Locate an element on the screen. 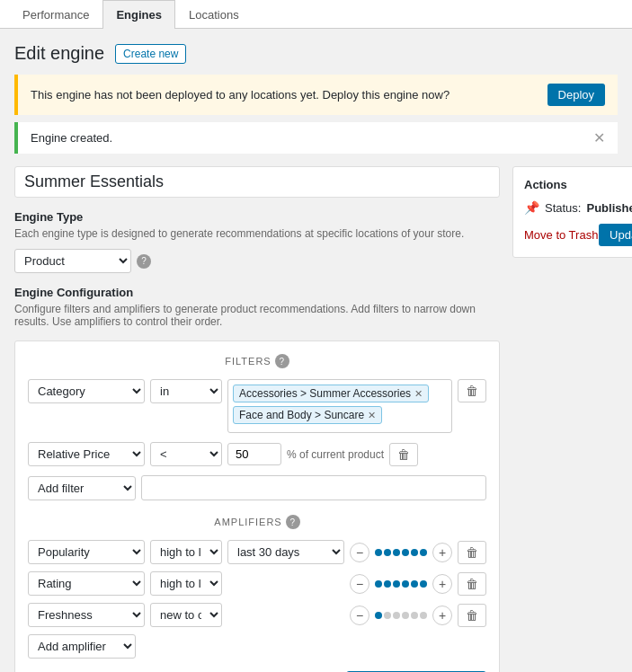 The height and width of the screenshot is (672, 632). amplifier-row-3: Freshness new to old − is located at coordinates (257, 615).